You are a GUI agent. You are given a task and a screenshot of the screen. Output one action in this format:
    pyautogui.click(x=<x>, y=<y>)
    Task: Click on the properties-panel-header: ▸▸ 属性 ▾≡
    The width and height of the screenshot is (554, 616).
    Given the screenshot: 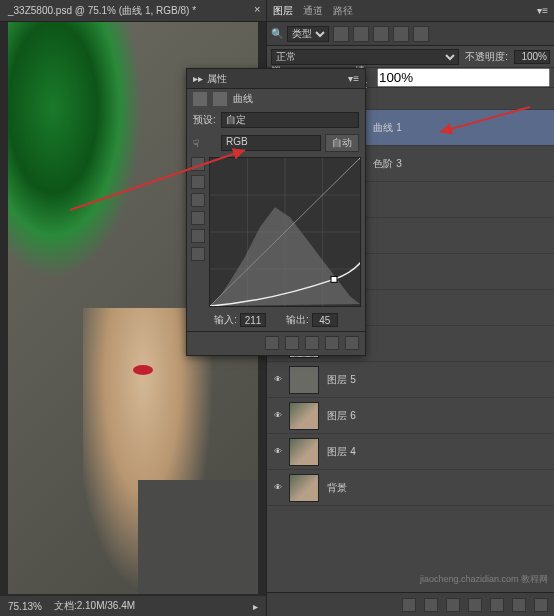 What is the action you would take?
    pyautogui.click(x=276, y=79)
    